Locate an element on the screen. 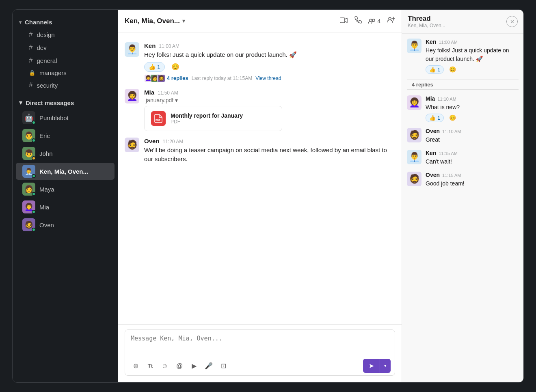  sidebar-item-managers: 🔒 managers is located at coordinates (65, 73).